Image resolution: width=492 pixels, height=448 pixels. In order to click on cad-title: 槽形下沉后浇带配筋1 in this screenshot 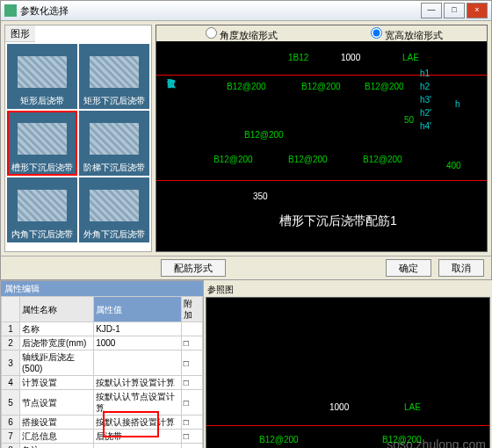, I will do `click(338, 220)`.